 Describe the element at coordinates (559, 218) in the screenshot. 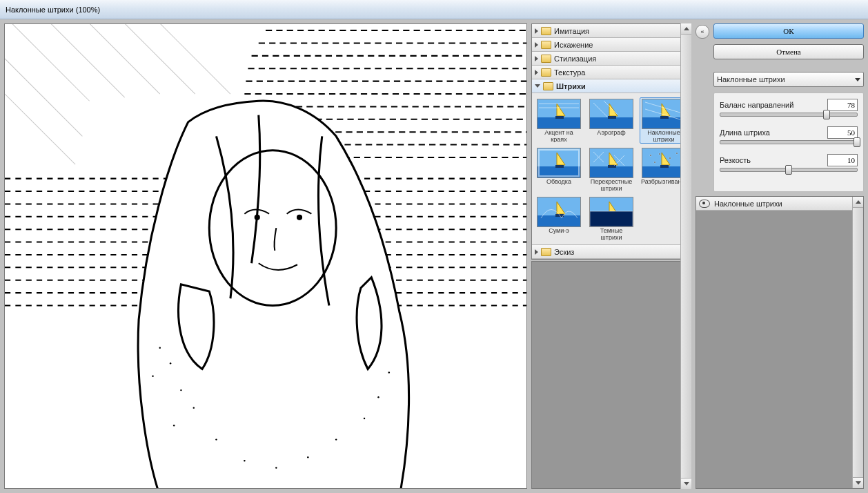

I see `filter-thumb: Суми-э` at that location.